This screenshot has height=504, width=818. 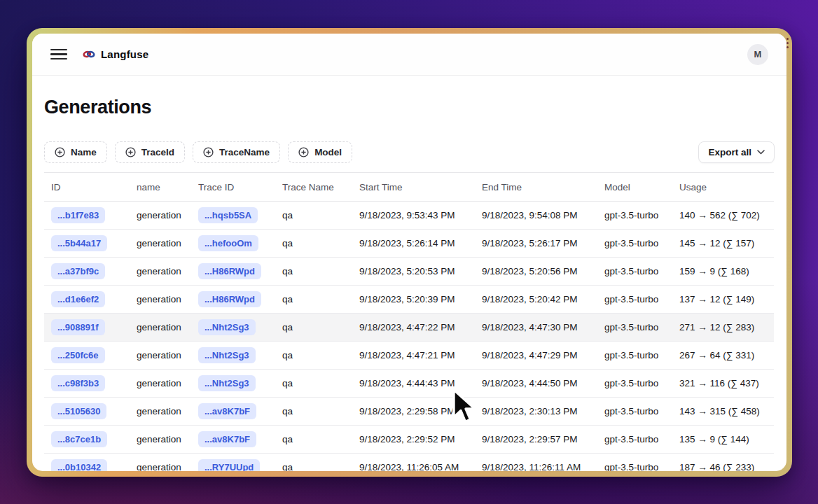 I want to click on table-cell-end-time: 9/18/2023, 5:26:17 PM, so click(x=536, y=244).